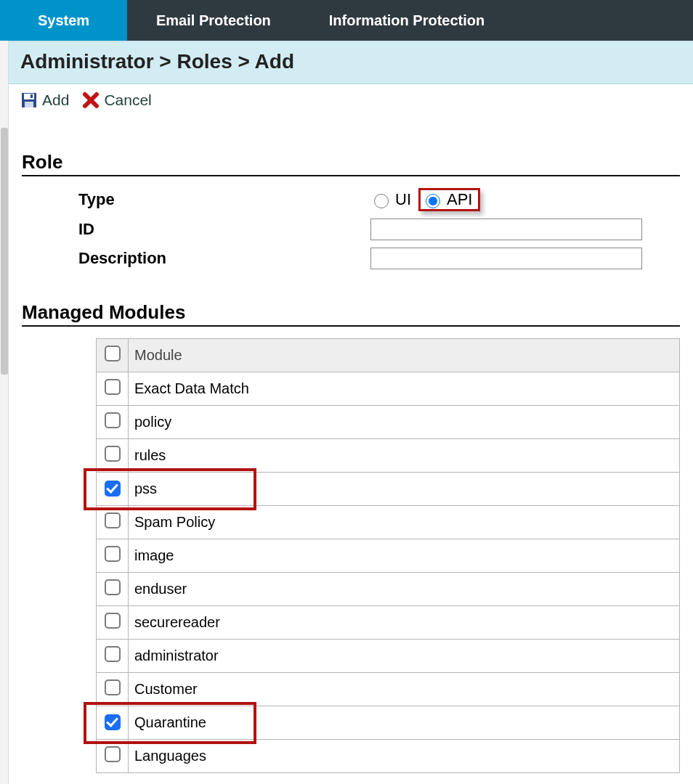 This screenshot has width=693, height=784. Describe the element at coordinates (391, 200) in the screenshot. I see `type-radio-ui: UI` at that location.